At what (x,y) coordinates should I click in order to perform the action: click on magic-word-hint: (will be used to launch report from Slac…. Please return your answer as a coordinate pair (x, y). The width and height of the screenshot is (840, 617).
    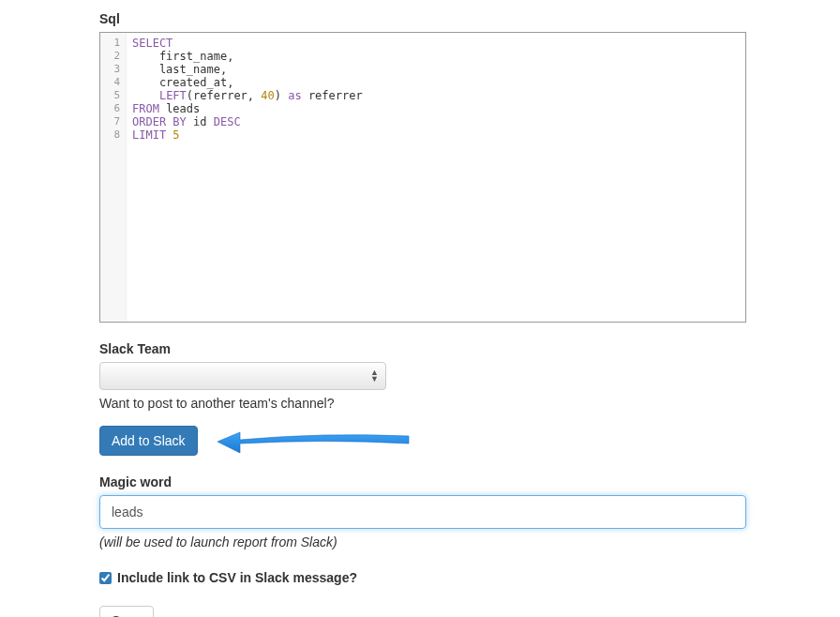
    Looking at the image, I should click on (423, 542).